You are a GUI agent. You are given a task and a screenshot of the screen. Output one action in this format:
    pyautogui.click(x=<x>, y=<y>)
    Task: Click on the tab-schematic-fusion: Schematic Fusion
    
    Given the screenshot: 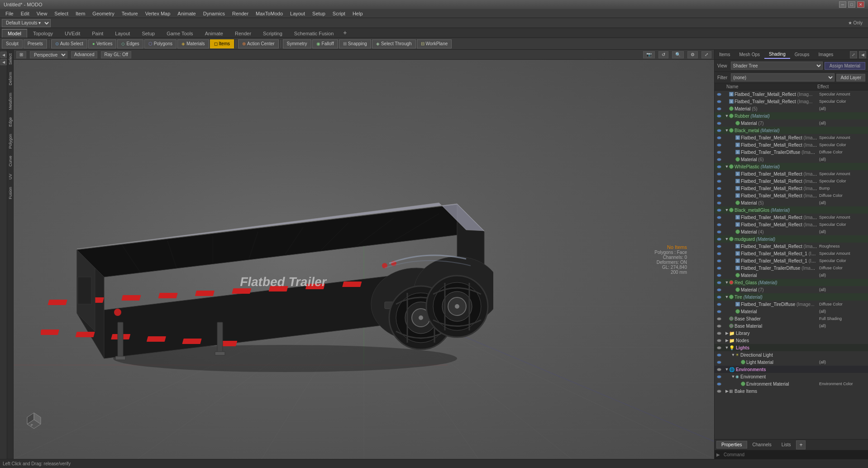 What is the action you would take?
    pyautogui.click(x=314, y=33)
    